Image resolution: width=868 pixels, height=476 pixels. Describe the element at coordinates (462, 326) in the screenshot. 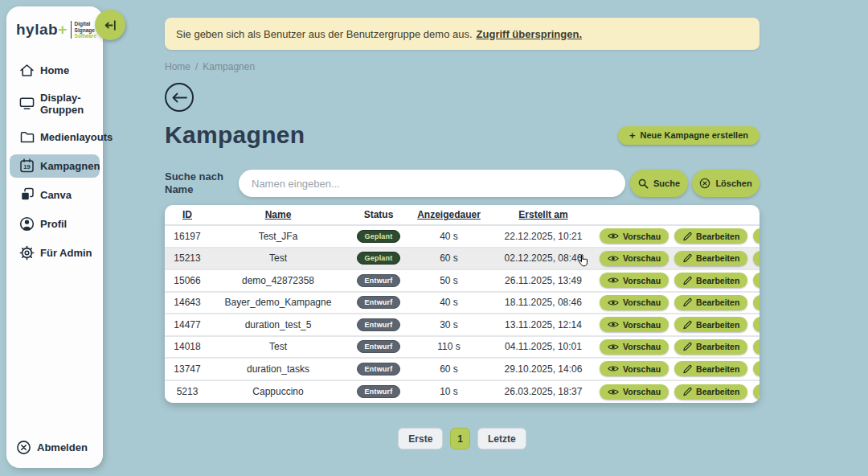

I see `table-row: 14477 duration_test_5 Entwurf 30 s 13.11…` at that location.